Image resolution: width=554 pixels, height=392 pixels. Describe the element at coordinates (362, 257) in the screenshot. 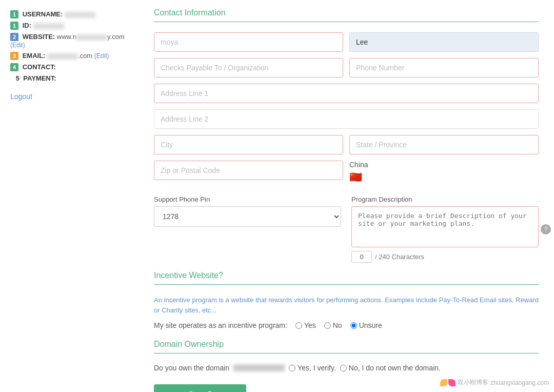

I see `char-count-box: 0` at that location.